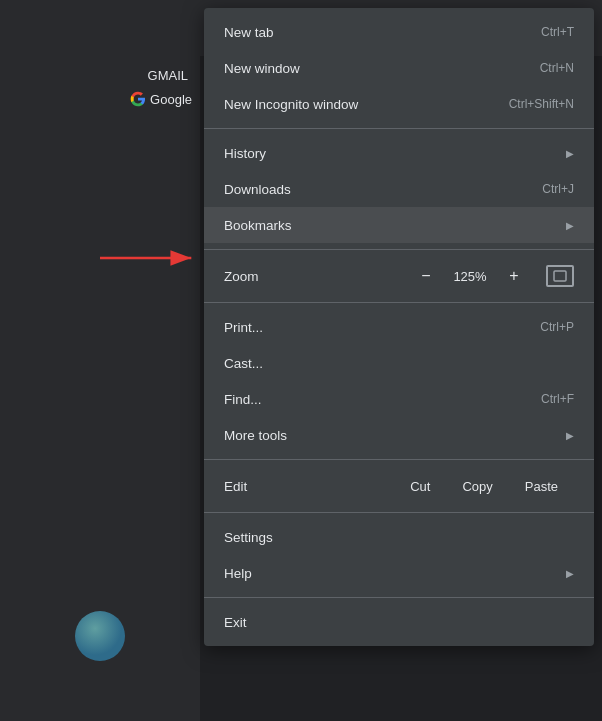  What do you see at coordinates (399, 32) in the screenshot?
I see `menu-item-new-tab: New tab Ctrl+T` at bounding box center [399, 32].